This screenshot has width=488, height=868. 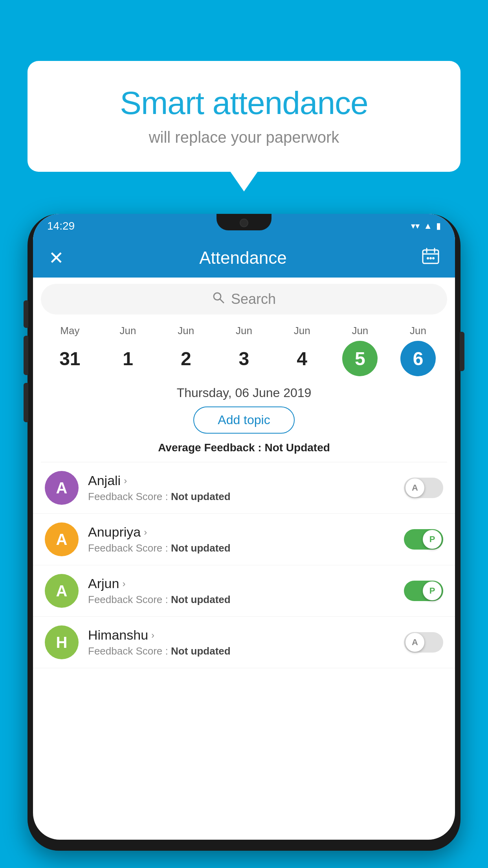 I want to click on signal-icon: ▲, so click(x=428, y=226).